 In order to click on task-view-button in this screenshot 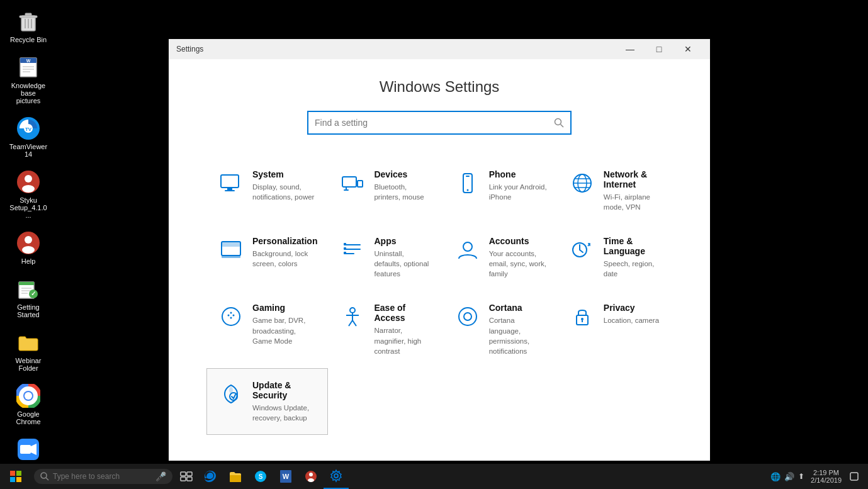, I will do `click(186, 476)`.